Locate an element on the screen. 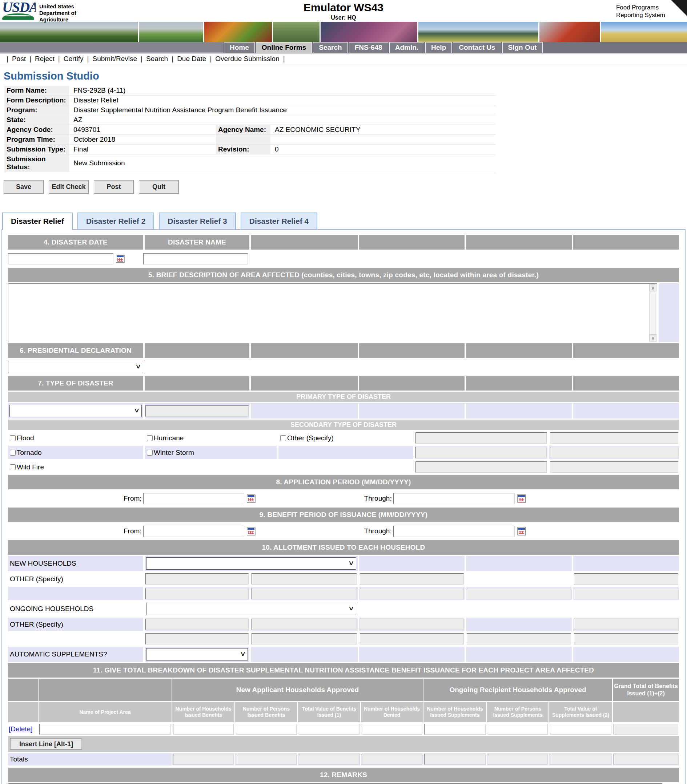 The width and height of the screenshot is (687, 784). secondary-other-input-cell is located at coordinates (481, 438).